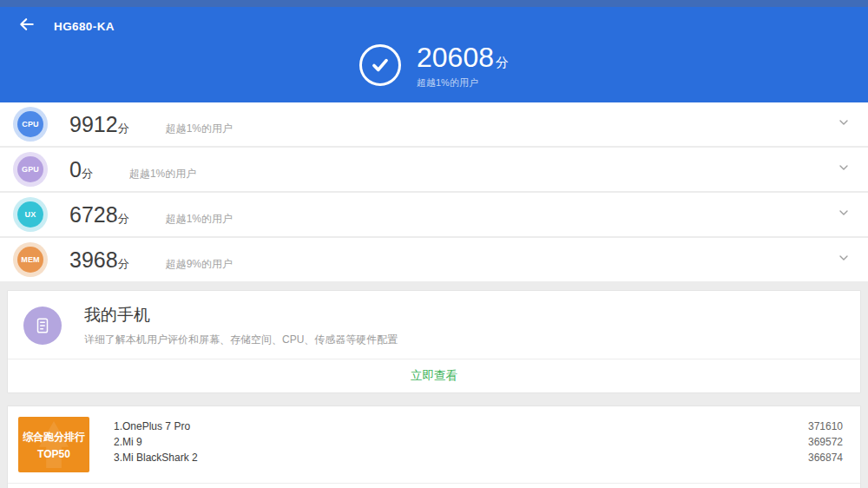 This screenshot has height=488, width=868. Describe the element at coordinates (200, 264) in the screenshot. I see `mem-percentile-note: 超越9%的用户` at that location.